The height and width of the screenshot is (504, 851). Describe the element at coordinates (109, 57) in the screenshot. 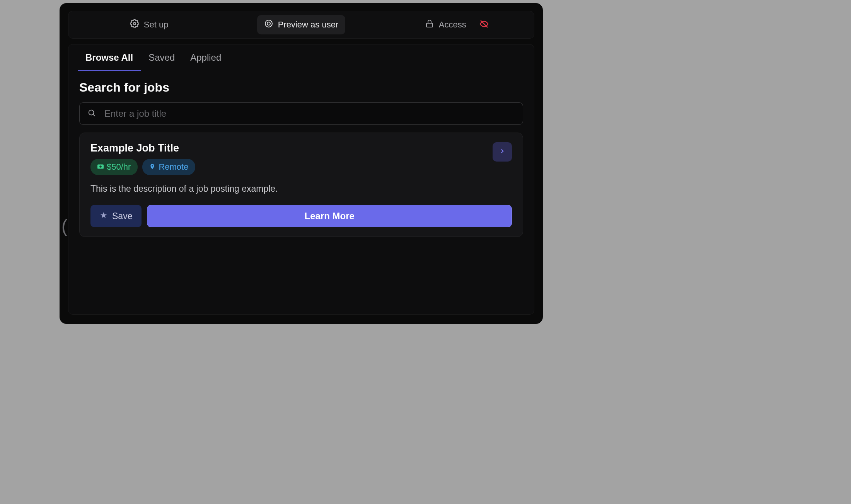

I see `tab-label: Browse All` at that location.